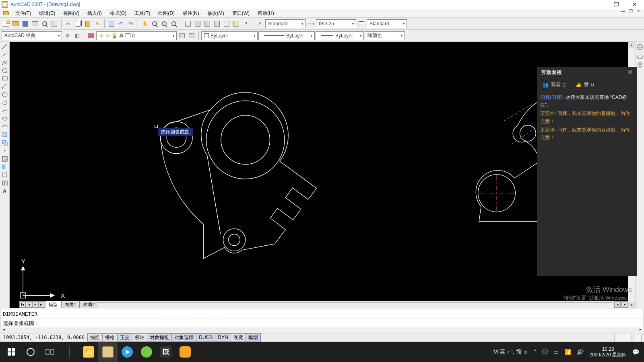 The image size is (644, 362). I want to click on layer-states-button, so click(192, 36).